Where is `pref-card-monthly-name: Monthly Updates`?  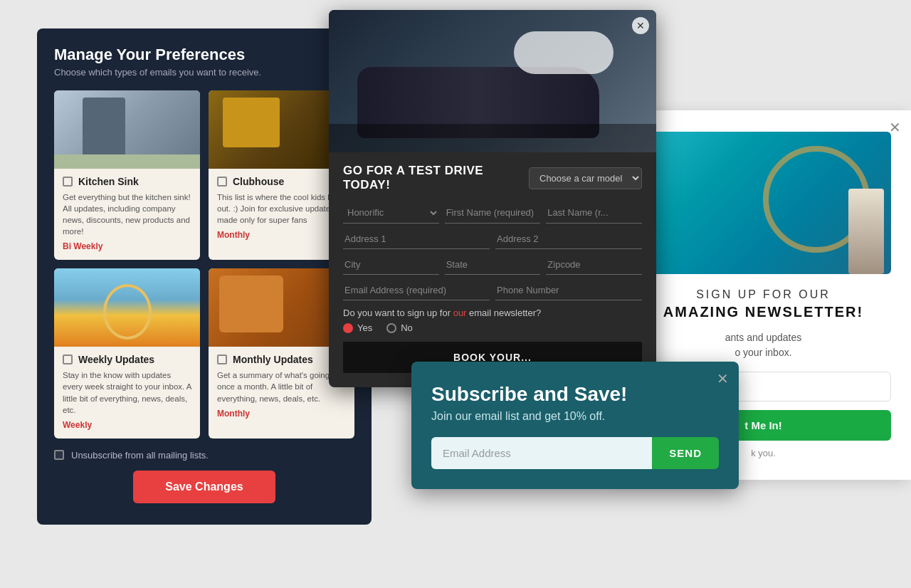
pref-card-monthly-name: Monthly Updates is located at coordinates (273, 359).